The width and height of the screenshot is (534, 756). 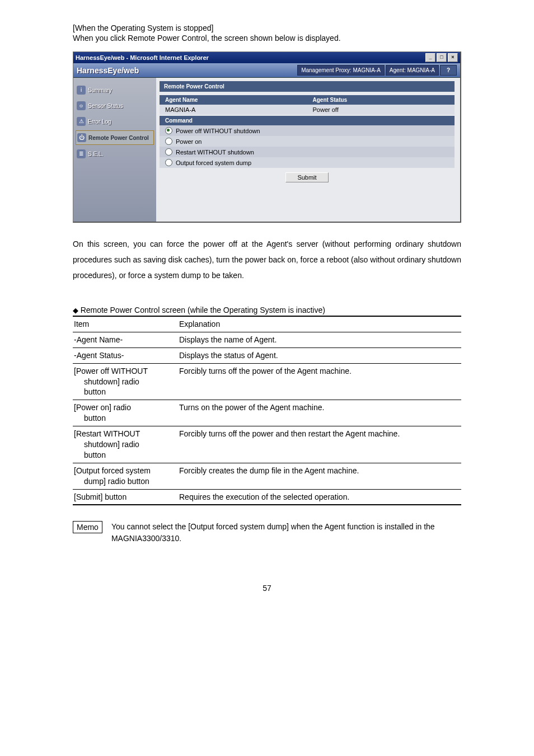 What do you see at coordinates (307, 141) in the screenshot?
I see `cmd-row-poweron: Power on` at bounding box center [307, 141].